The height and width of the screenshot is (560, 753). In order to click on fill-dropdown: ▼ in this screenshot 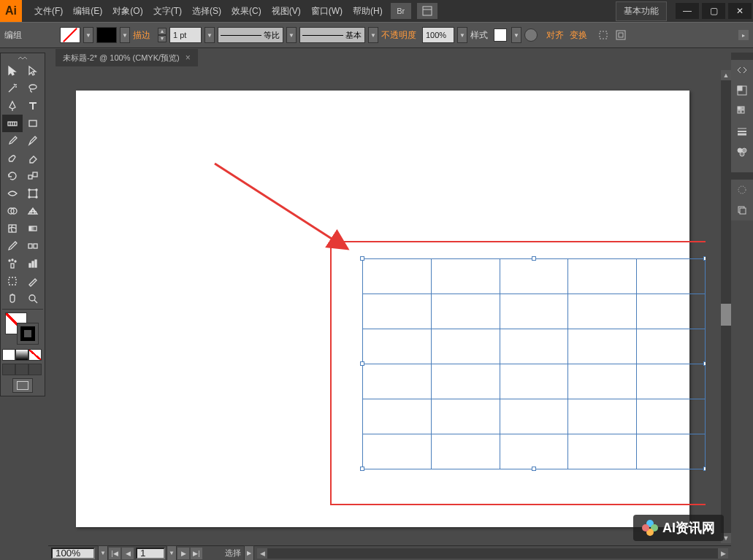, I will do `click(88, 35)`.